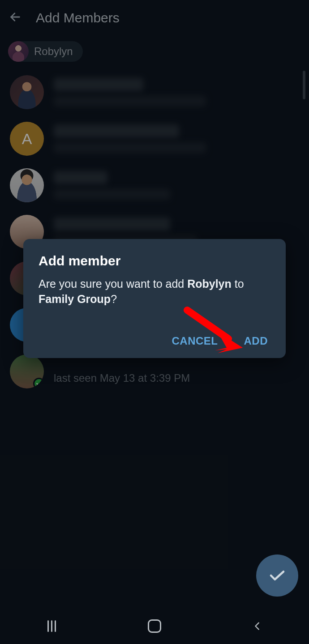 Image resolution: width=309 pixels, height=644 pixels. I want to click on chip-name: Robylyn, so click(54, 51).